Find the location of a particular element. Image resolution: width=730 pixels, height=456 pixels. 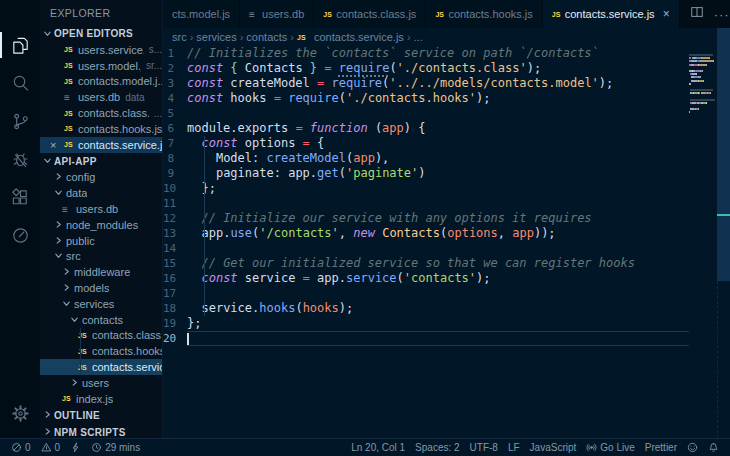

code-line: 4const hooks = require('./contacts.hooks… is located at coordinates (426, 98).